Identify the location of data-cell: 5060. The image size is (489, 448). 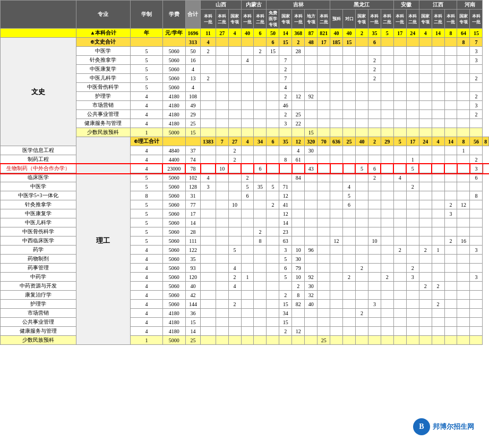
(174, 286).